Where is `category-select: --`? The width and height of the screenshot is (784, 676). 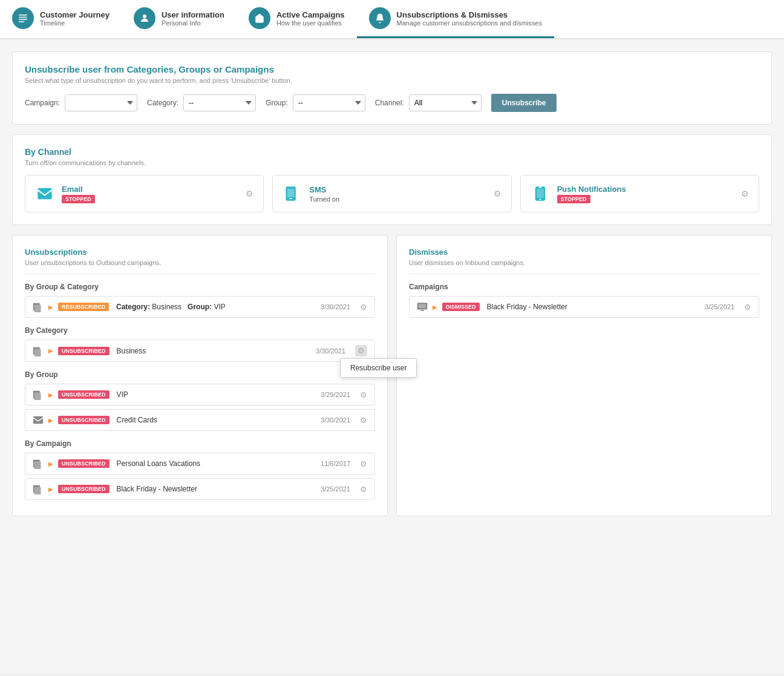 category-select: -- is located at coordinates (220, 103).